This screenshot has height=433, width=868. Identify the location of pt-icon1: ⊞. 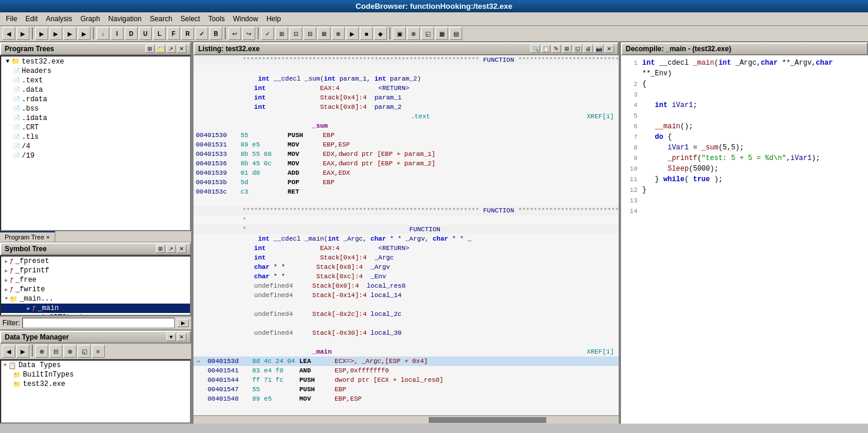
(150, 49).